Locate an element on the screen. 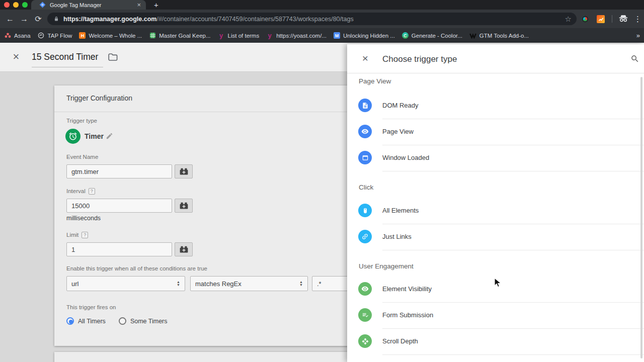  section-page-view: Page View is located at coordinates (375, 81).